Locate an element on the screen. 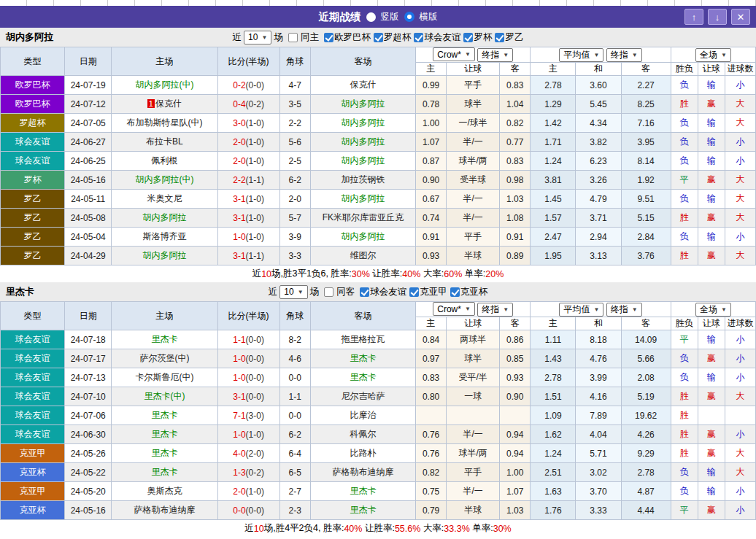 The width and height of the screenshot is (756, 539). date-cell: 24-05-11 is located at coordinates (88, 199).